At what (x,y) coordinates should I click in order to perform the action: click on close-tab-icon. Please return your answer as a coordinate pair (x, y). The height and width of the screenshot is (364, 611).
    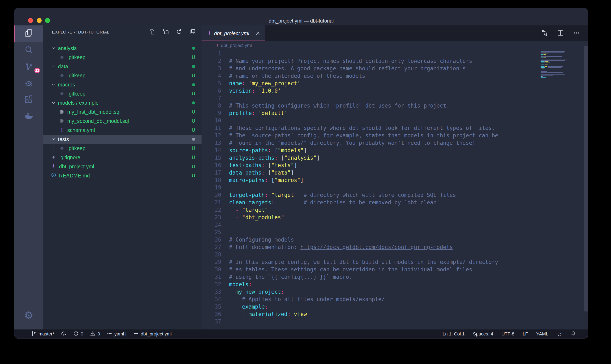
    Looking at the image, I should click on (258, 33).